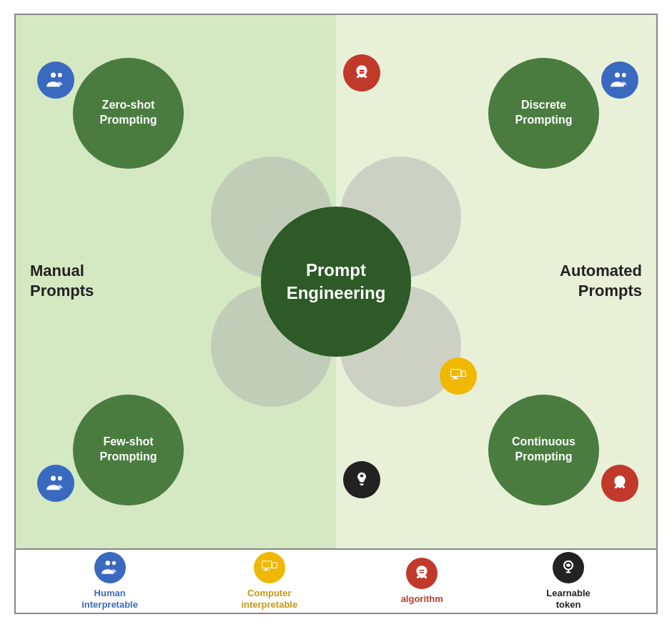  What do you see at coordinates (336, 293) in the screenshot?
I see `center-line2: Engineering` at bounding box center [336, 293].